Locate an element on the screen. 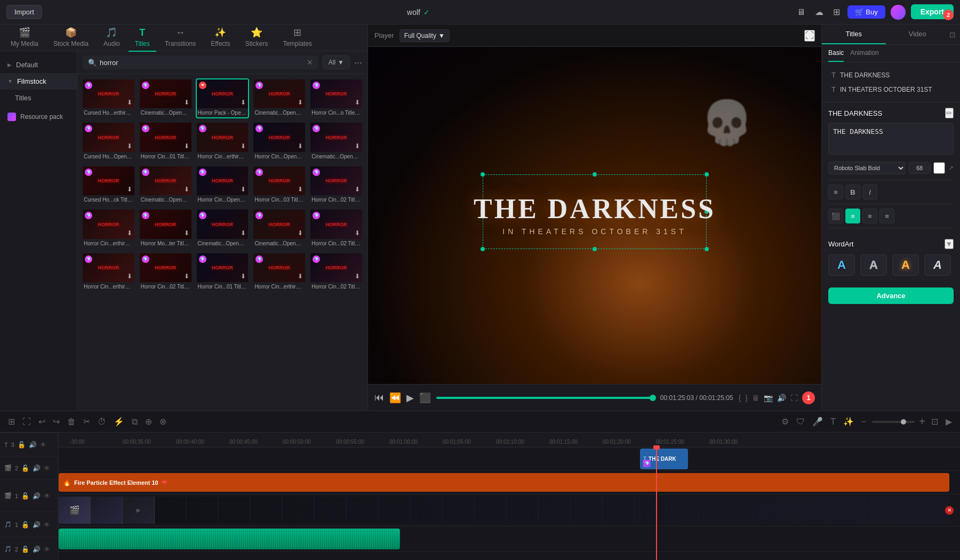 The image size is (960, 560). search-input is located at coordinates (202, 63).